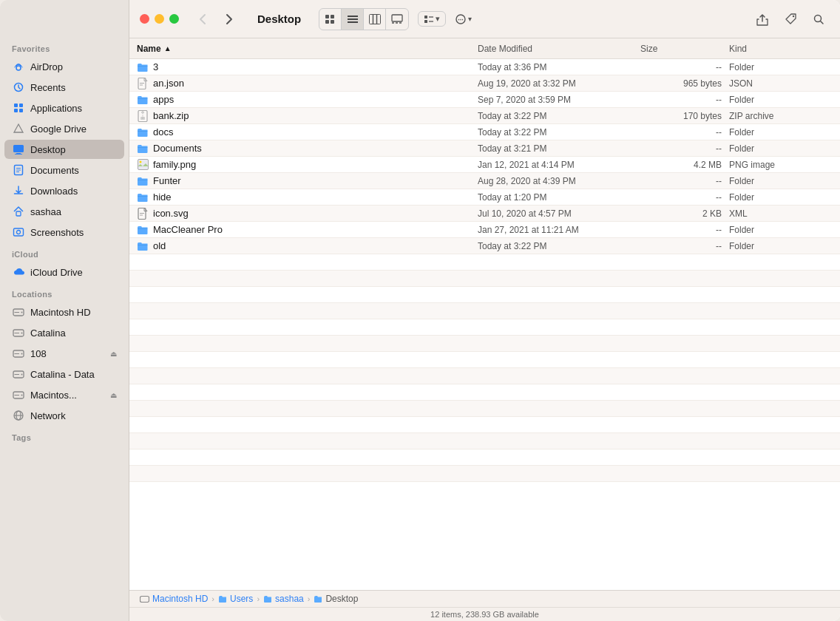 The image size is (840, 621). I want to click on eject-icon-macintos: ⏏, so click(114, 395).